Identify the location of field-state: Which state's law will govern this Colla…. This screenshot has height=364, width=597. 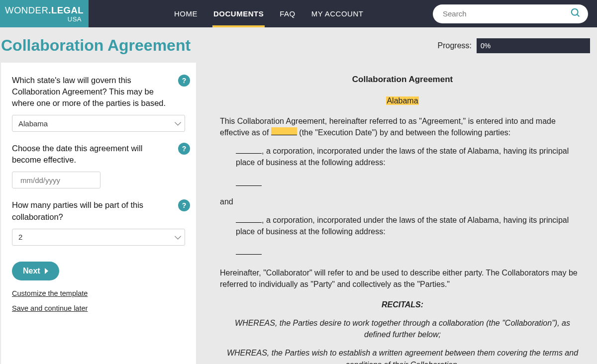
(99, 103).